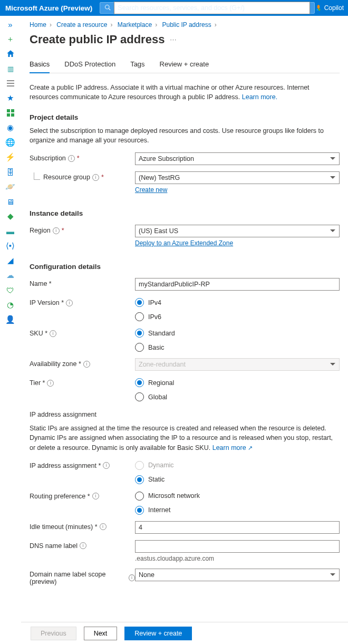 The image size is (348, 644). What do you see at coordinates (11, 320) in the screenshot?
I see `rail-support-icon: 👤` at bounding box center [11, 320].